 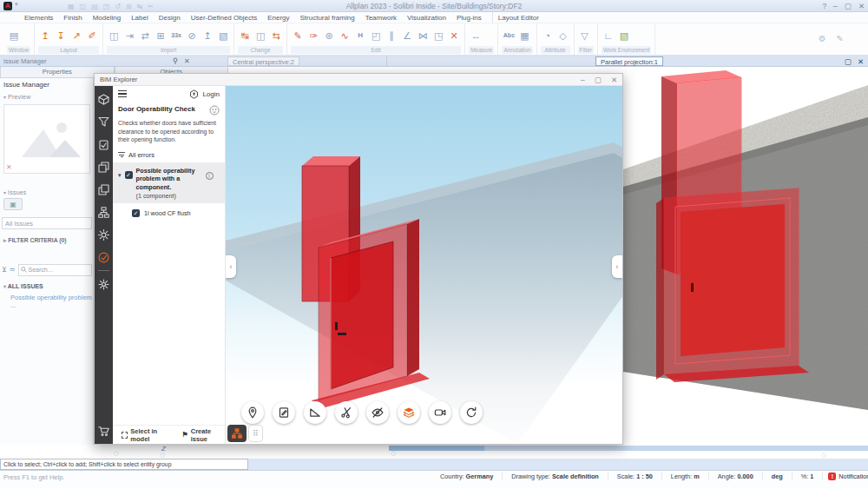 What do you see at coordinates (168, 153) in the screenshot?
I see `results-filter-button: All errors` at bounding box center [168, 153].